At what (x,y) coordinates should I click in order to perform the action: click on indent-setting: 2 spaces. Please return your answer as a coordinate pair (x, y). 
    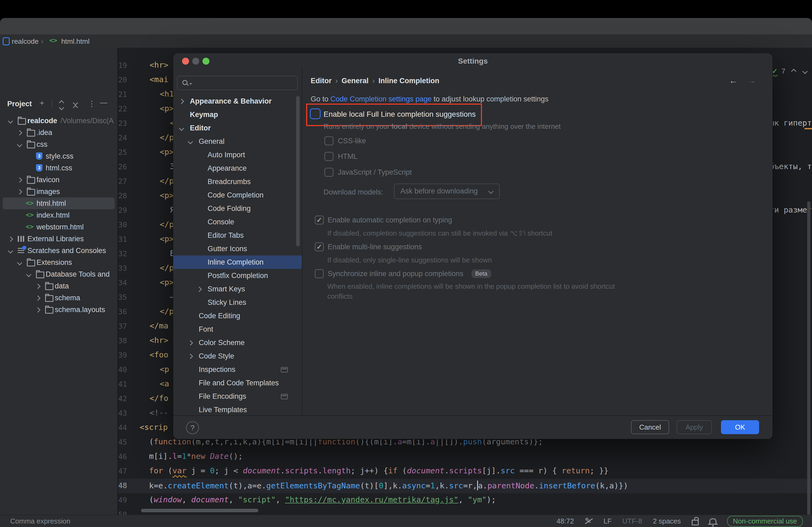
    Looking at the image, I should click on (667, 521).